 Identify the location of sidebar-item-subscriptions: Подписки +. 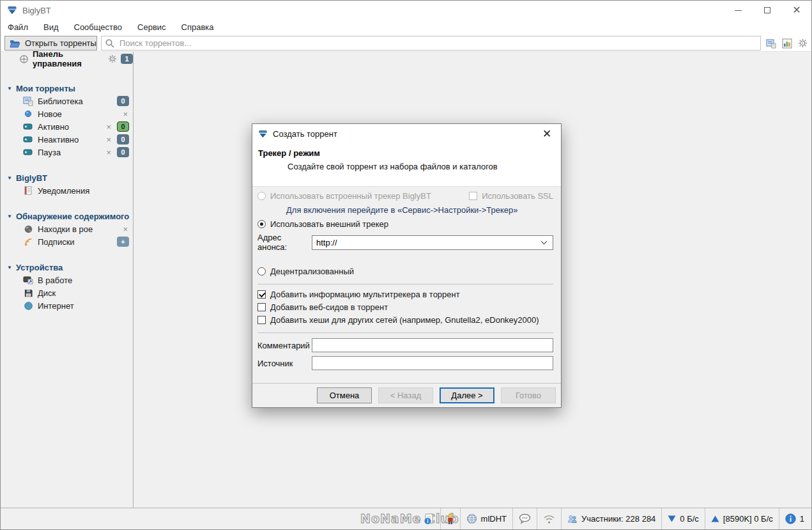
(66, 242).